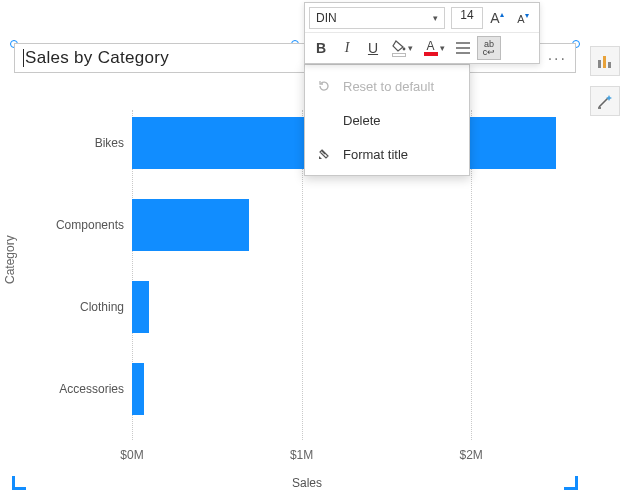 Image resolution: width=624 pixels, height=502 pixels. What do you see at coordinates (24, 58) in the screenshot?
I see `text-caret` at bounding box center [24, 58].